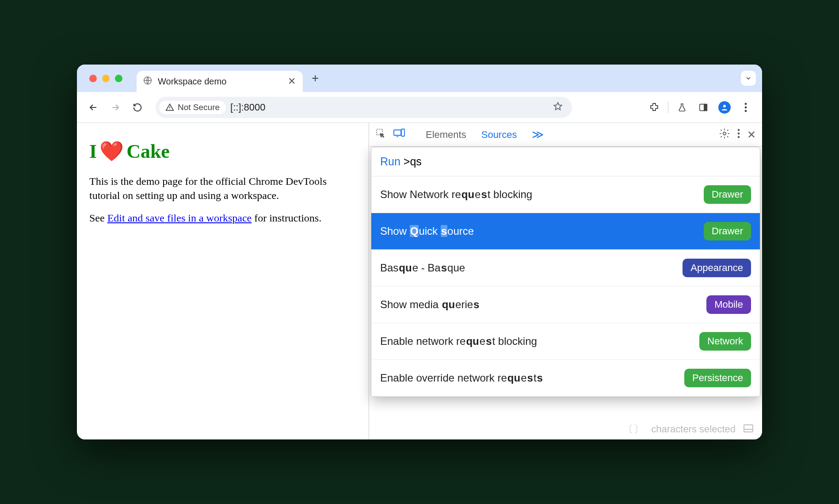 The width and height of the screenshot is (839, 504). What do you see at coordinates (725, 341) in the screenshot?
I see `command-result-badge: Network` at bounding box center [725, 341].